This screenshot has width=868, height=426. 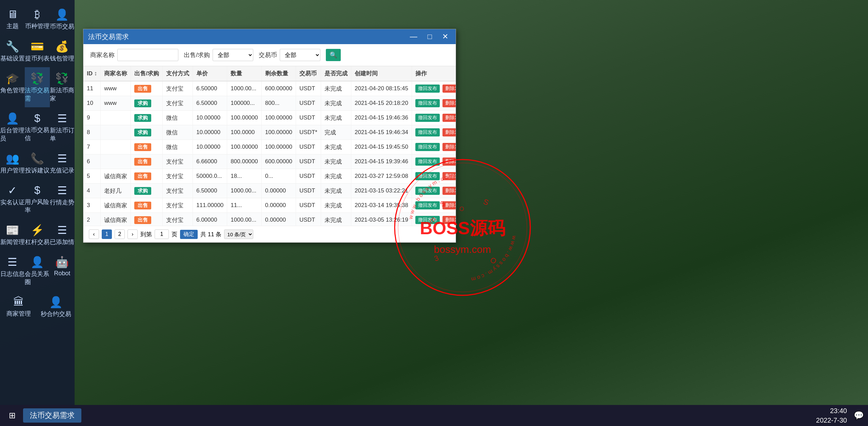 I want to click on taskbar-app-item: 法币交易需求, so click(x=52, y=415).